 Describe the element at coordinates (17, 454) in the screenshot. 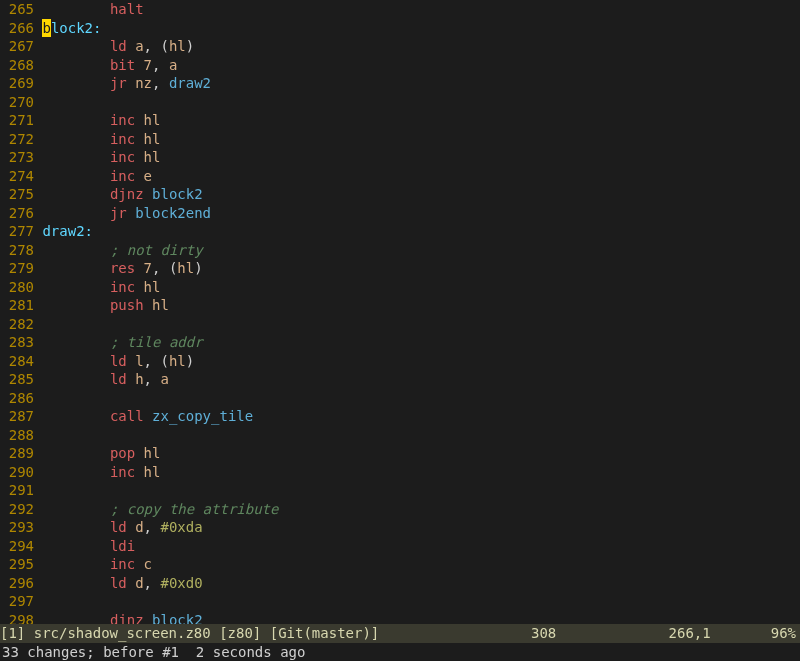

I see `line-number: 289` at that location.